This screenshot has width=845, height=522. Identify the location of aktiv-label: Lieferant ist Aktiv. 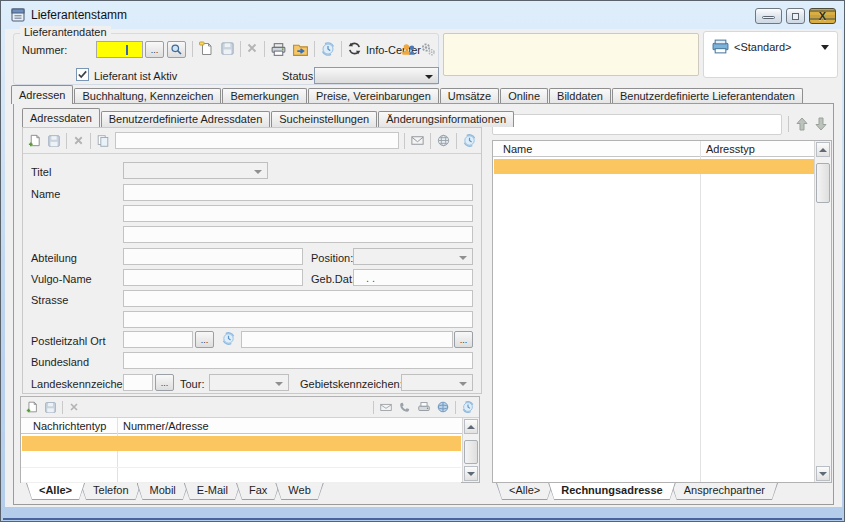
(136, 76).